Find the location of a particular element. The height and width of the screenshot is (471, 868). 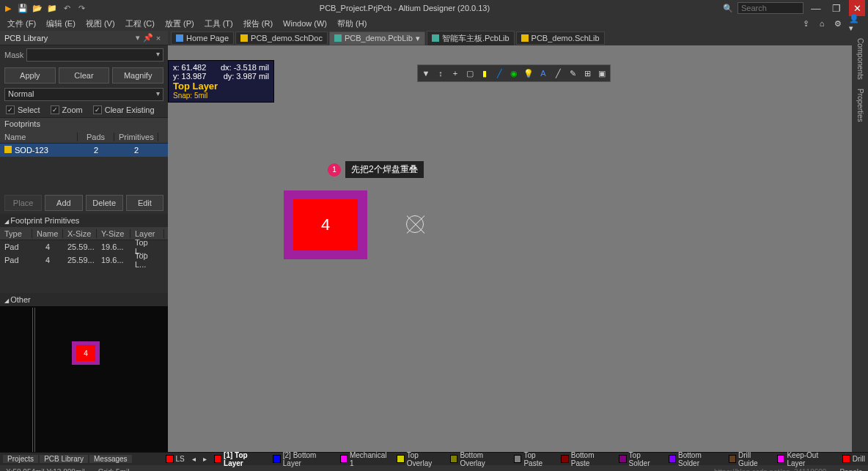

status-grid: Grid: 5mil is located at coordinates (114, 470).